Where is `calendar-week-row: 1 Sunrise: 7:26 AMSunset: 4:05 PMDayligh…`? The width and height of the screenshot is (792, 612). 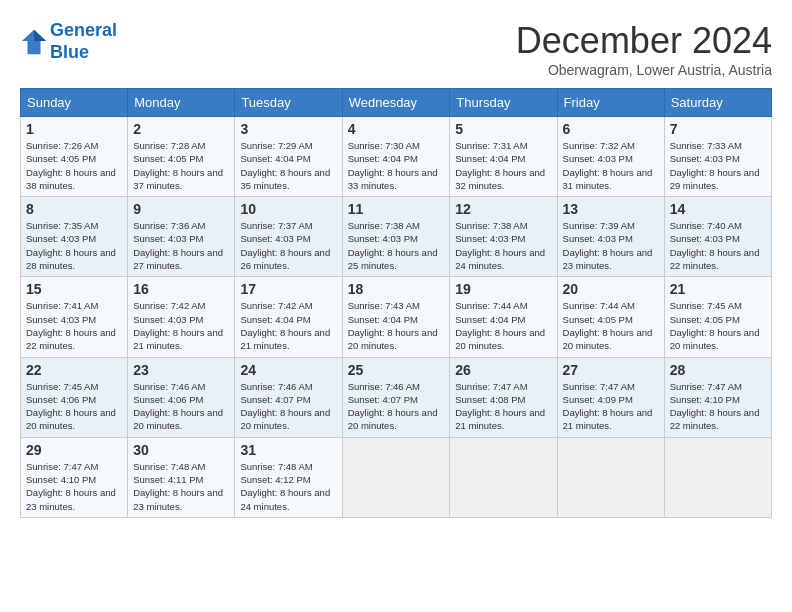 calendar-week-row: 1 Sunrise: 7:26 AMSunset: 4:05 PMDayligh… is located at coordinates (396, 157).